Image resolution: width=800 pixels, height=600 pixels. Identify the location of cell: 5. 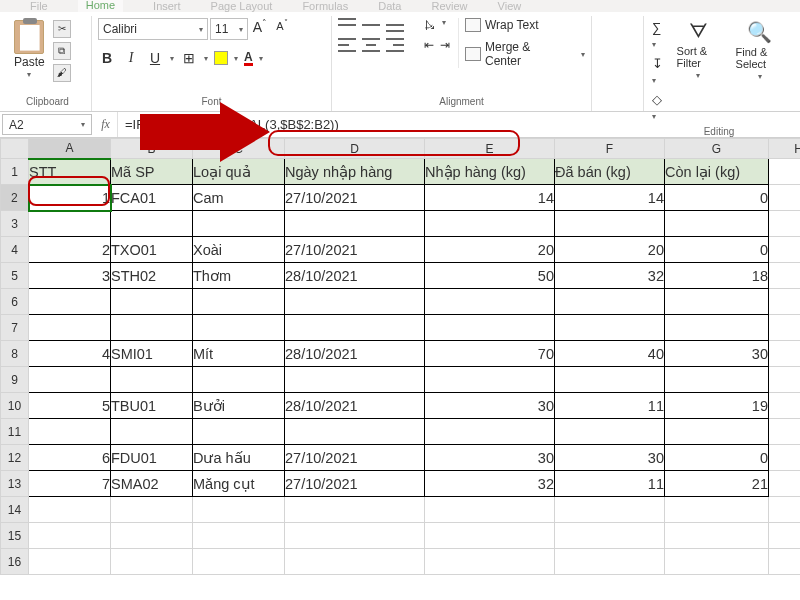
(70, 406).